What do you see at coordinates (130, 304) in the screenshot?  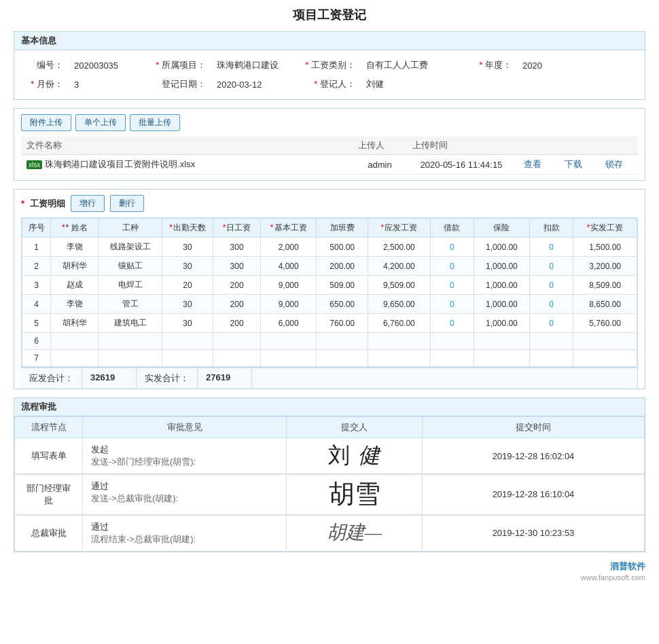 I see `cell-job-type: 管工` at bounding box center [130, 304].